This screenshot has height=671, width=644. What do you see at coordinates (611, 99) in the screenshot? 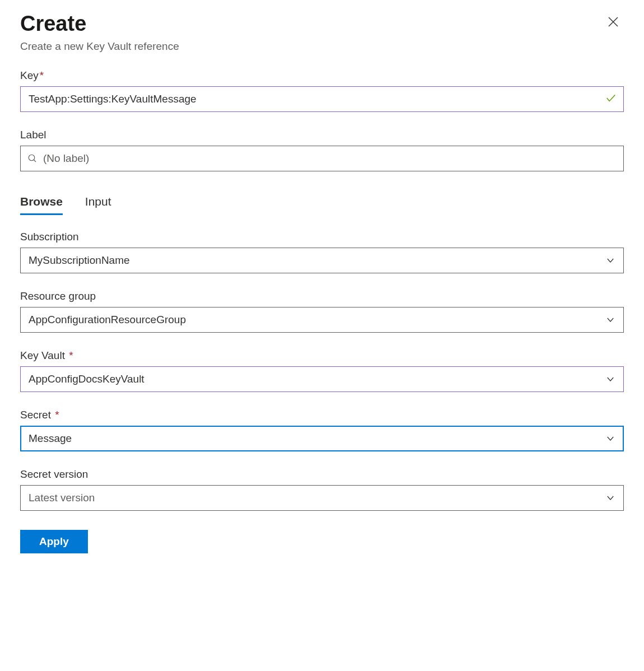
I see `checkmark-icon` at bounding box center [611, 99].